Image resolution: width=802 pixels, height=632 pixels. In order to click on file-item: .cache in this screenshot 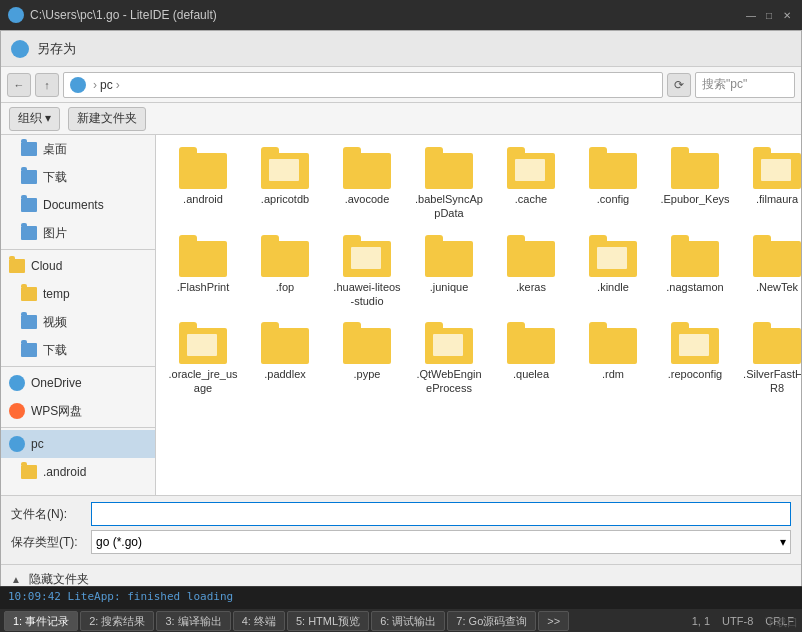, I will do `click(531, 185)`.